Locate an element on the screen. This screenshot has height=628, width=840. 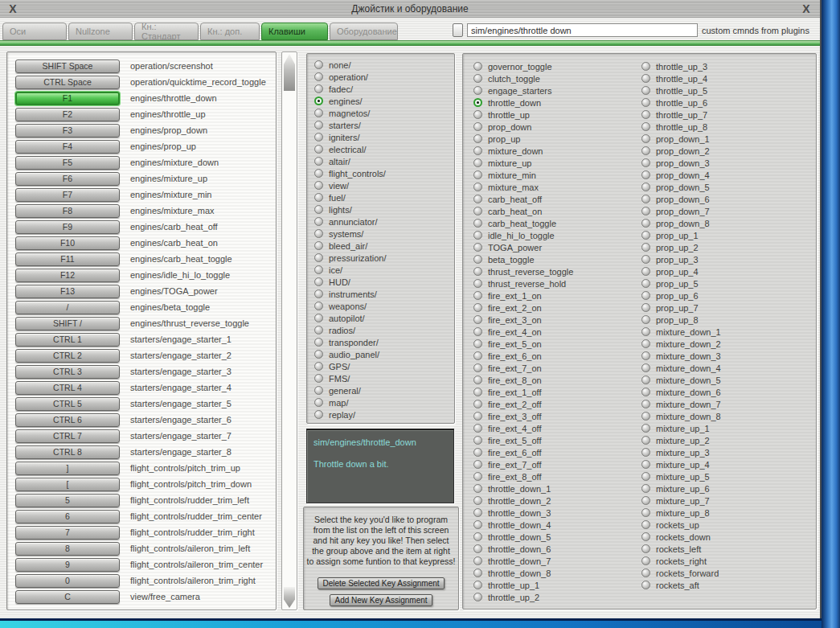
category-option: flight_controls/ is located at coordinates (384, 174).